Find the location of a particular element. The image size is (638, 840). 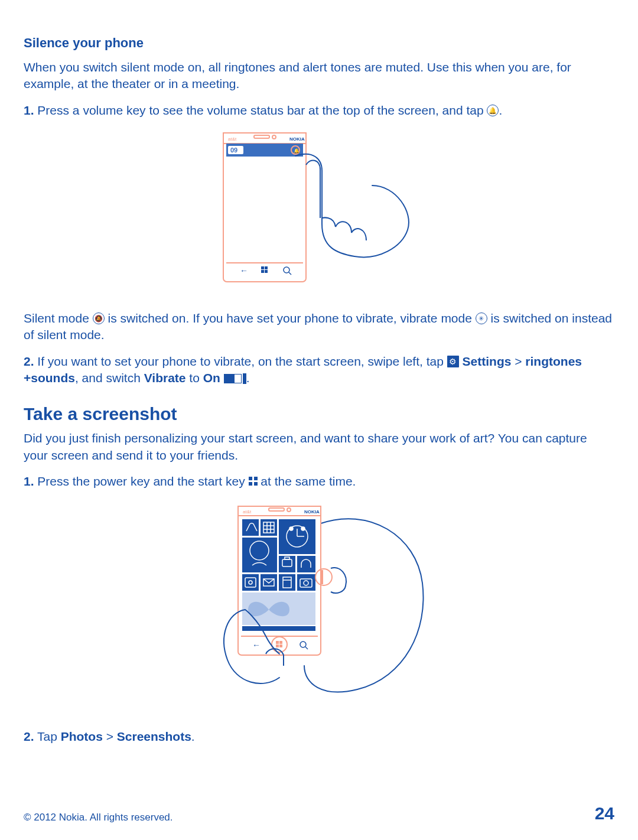

subheading-silence: Silence your phone is located at coordinates (319, 43).